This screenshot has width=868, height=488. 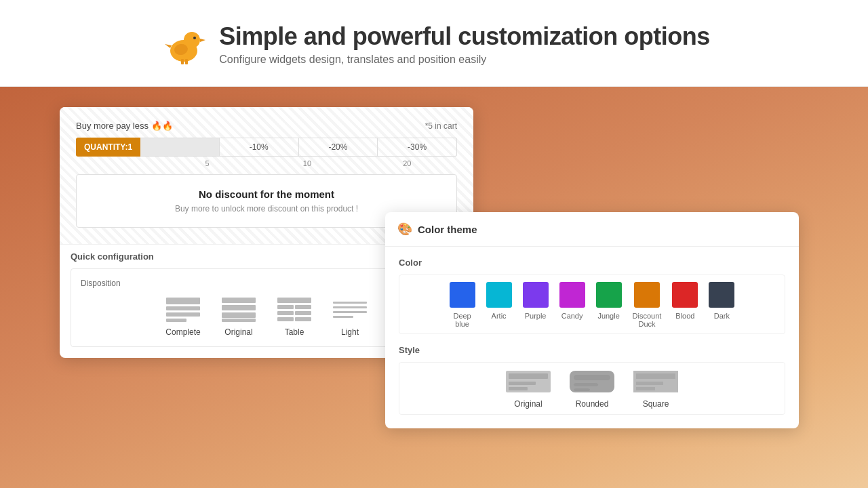 I want to click on quantity-bar: QUANTITY:1 -10% -20% -30%, so click(x=267, y=147).